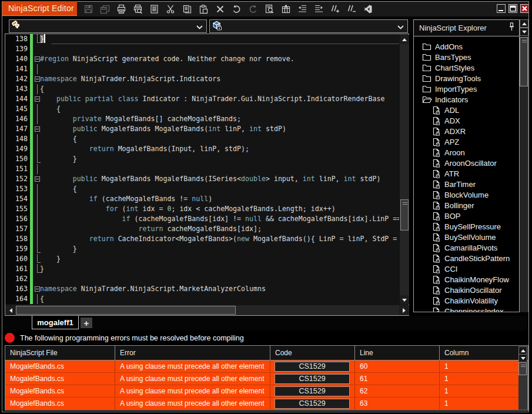  I want to click on code-line-164: 164{, so click(202, 299).